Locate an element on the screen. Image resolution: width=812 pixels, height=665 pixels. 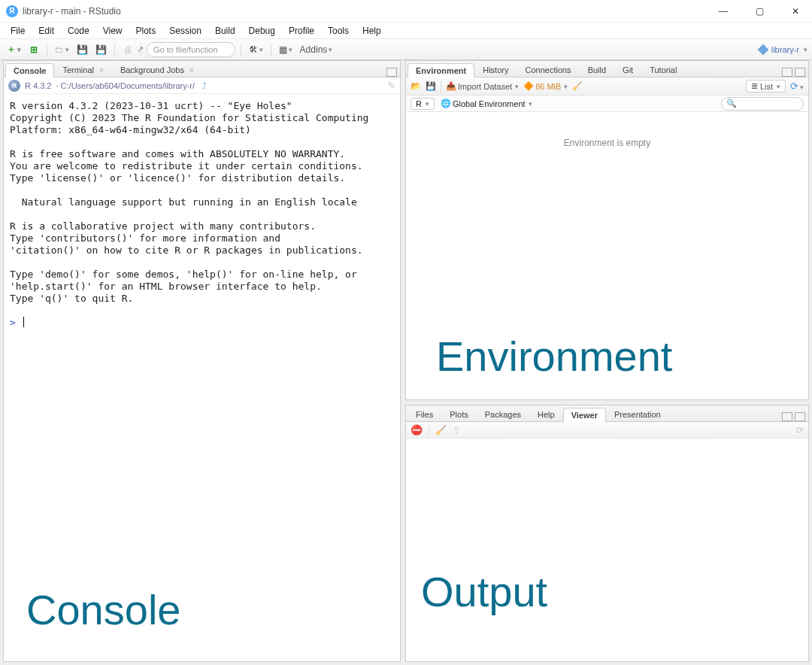
menu-session: Session is located at coordinates (185, 31).